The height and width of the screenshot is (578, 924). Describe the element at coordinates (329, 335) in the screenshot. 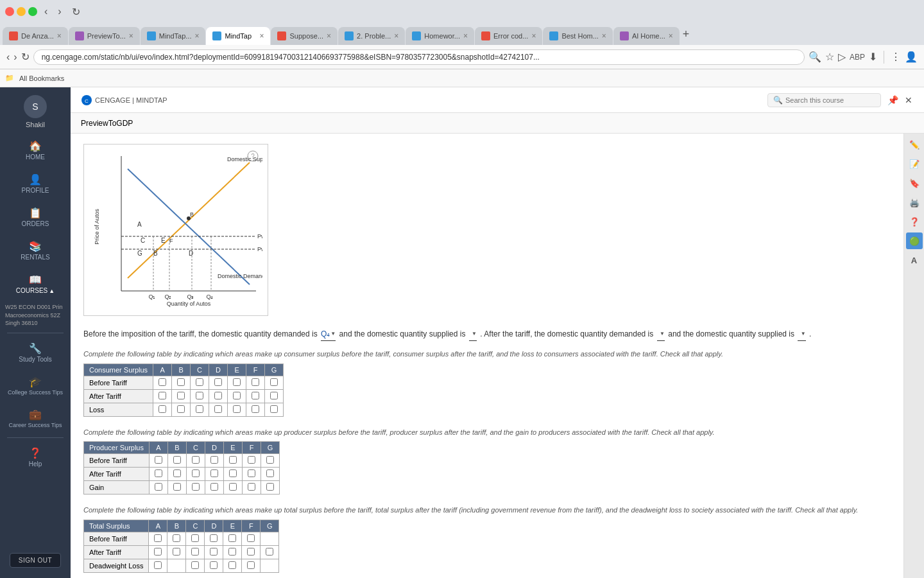

I see `dropdown-q4: Q₄ ▼` at that location.